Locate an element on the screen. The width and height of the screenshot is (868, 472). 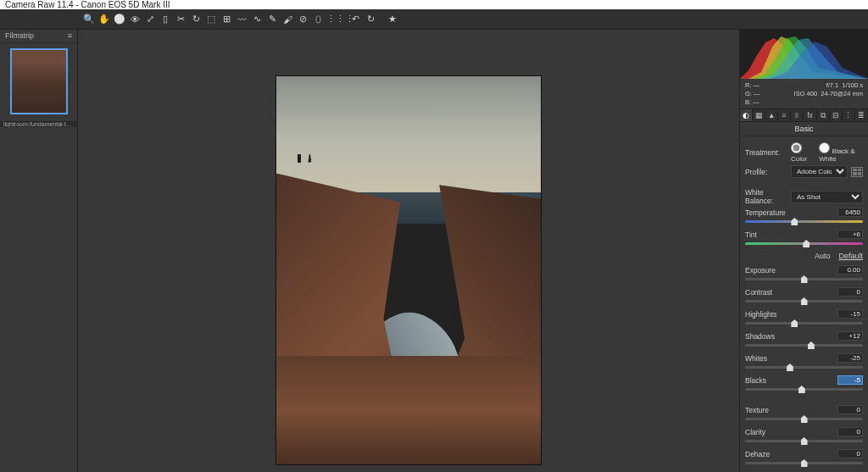
tool-15: ⬯ is located at coordinates (318, 19).